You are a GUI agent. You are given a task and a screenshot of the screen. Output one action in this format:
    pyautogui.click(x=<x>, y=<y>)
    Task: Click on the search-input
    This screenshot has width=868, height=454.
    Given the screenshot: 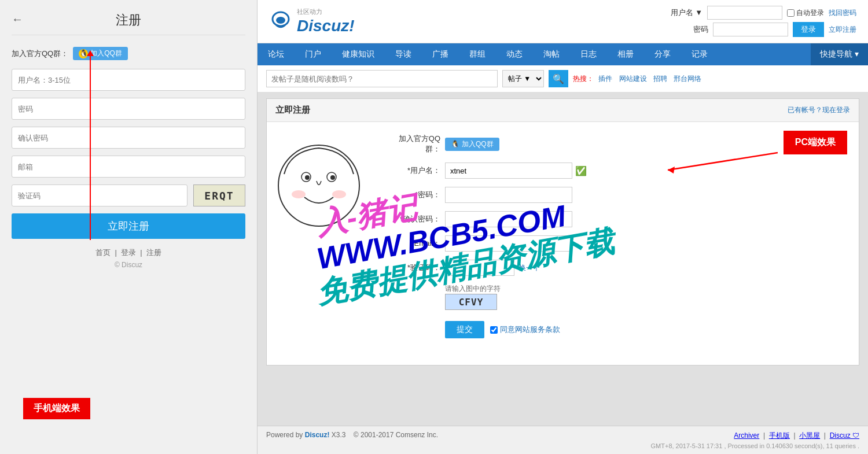 What is the action you would take?
    pyautogui.click(x=382, y=79)
    